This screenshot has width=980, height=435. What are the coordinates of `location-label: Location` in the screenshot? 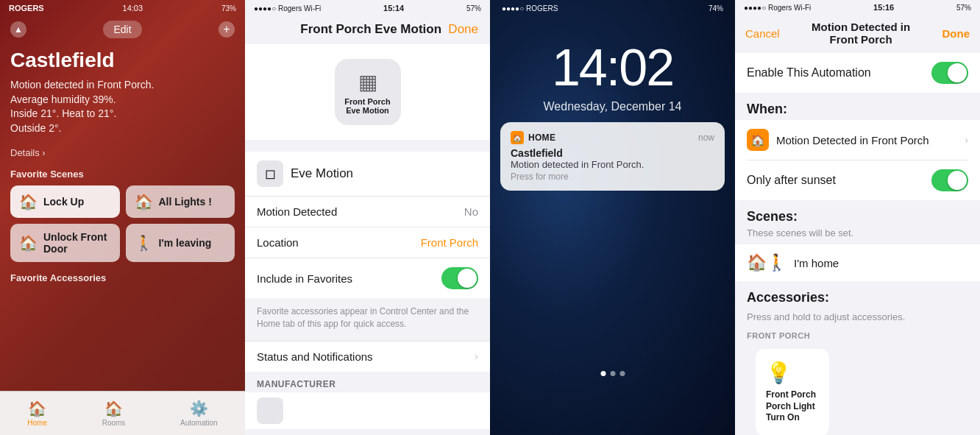 It's located at (278, 243).